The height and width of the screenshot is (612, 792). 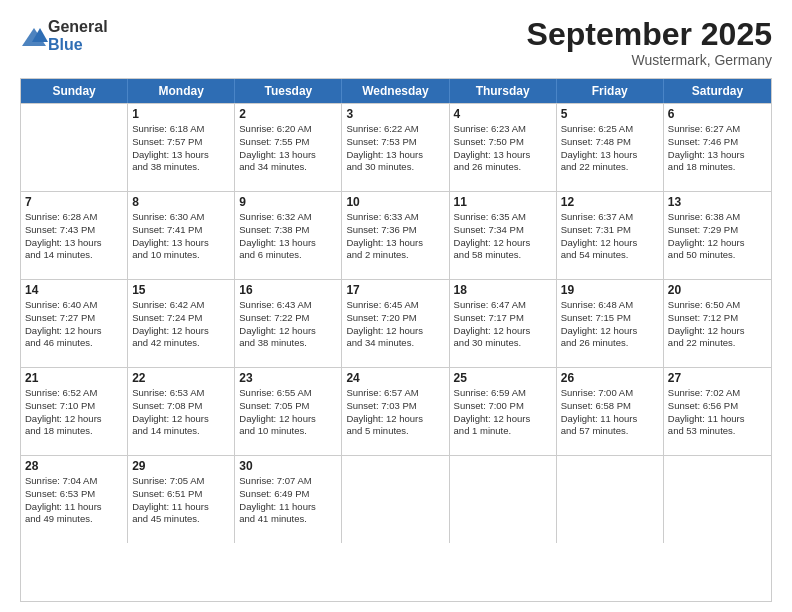 I want to click on calendar-cell: 8Sunrise: 6:30 AMSunset: 7:41 PMDaylight…, so click(x=182, y=236).